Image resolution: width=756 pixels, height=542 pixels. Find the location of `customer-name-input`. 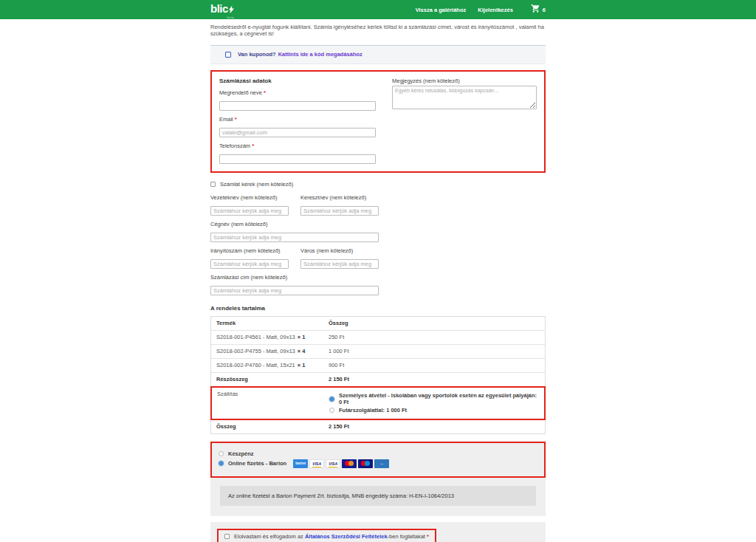

customer-name-input is located at coordinates (298, 106).